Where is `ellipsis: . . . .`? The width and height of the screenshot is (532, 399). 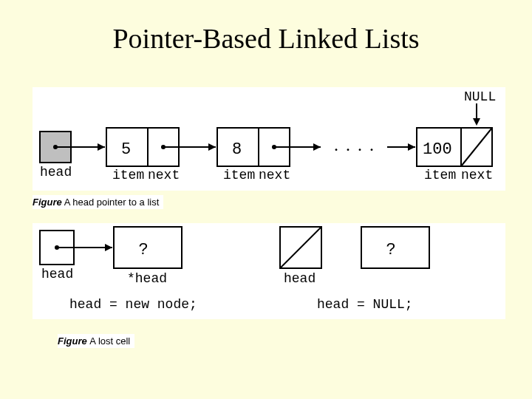 ellipsis: . . . . is located at coordinates (355, 145).